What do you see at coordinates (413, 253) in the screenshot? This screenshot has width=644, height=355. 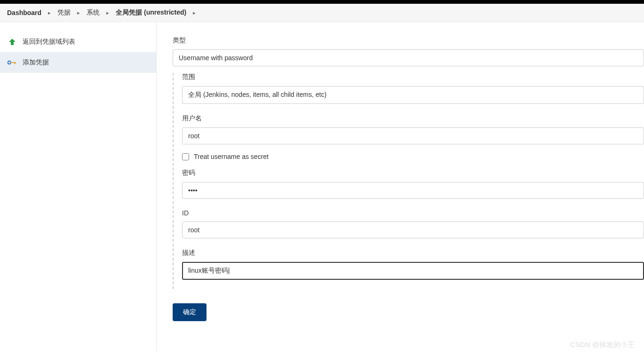 I see `description-label: 描述` at bounding box center [413, 253].